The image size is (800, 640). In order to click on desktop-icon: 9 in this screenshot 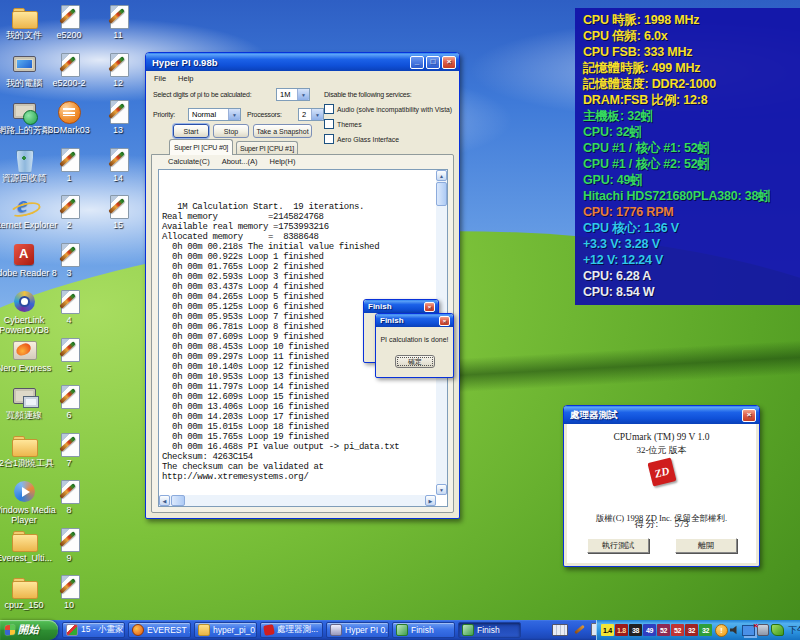, I will do `click(69, 549)`.